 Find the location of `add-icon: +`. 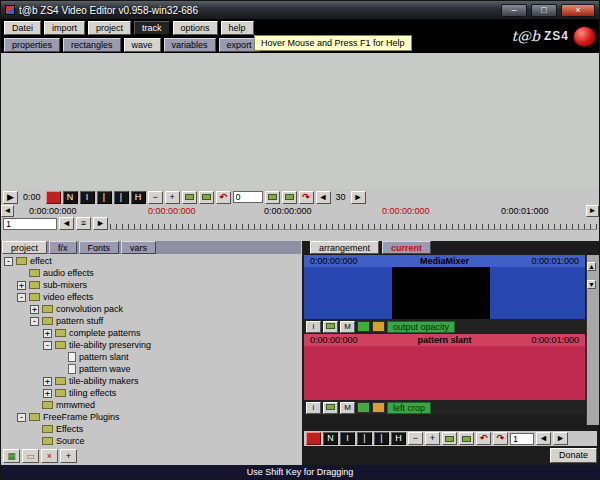

add-icon: + is located at coordinates (68, 456).